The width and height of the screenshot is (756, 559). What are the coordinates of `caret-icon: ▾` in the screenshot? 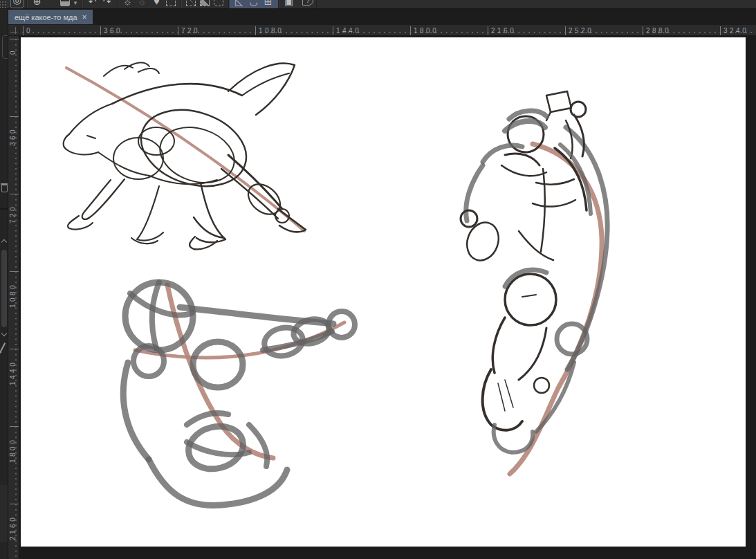 It's located at (75, 4).